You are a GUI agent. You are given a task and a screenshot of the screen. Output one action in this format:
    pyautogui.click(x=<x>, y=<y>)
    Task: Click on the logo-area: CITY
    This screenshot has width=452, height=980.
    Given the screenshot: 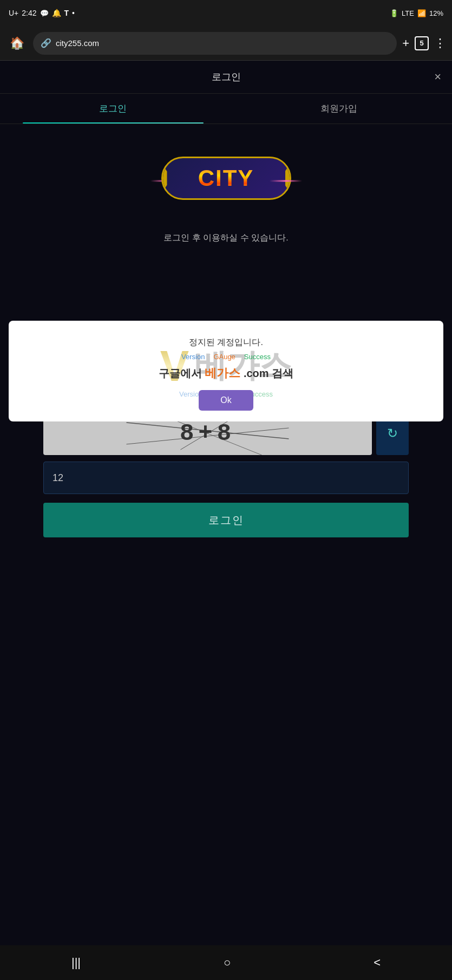 What is the action you would take?
    pyautogui.click(x=226, y=178)
    